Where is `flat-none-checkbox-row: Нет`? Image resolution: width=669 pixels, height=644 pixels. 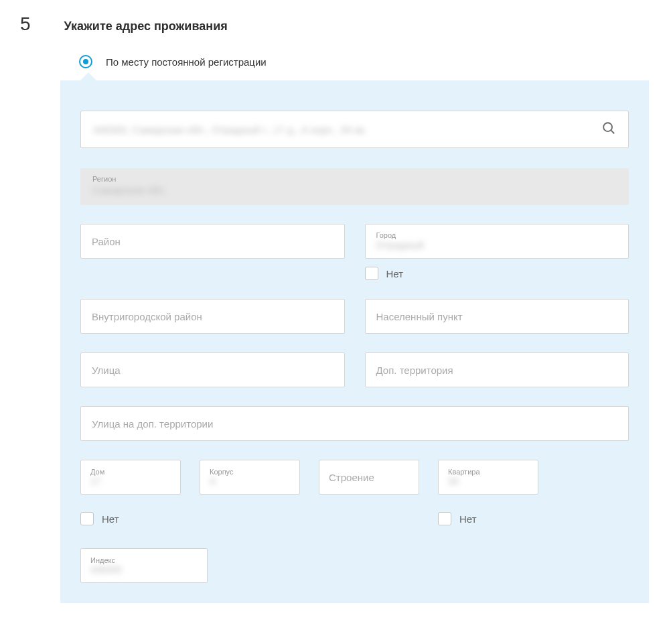
flat-none-checkbox-row: Нет is located at coordinates (488, 519).